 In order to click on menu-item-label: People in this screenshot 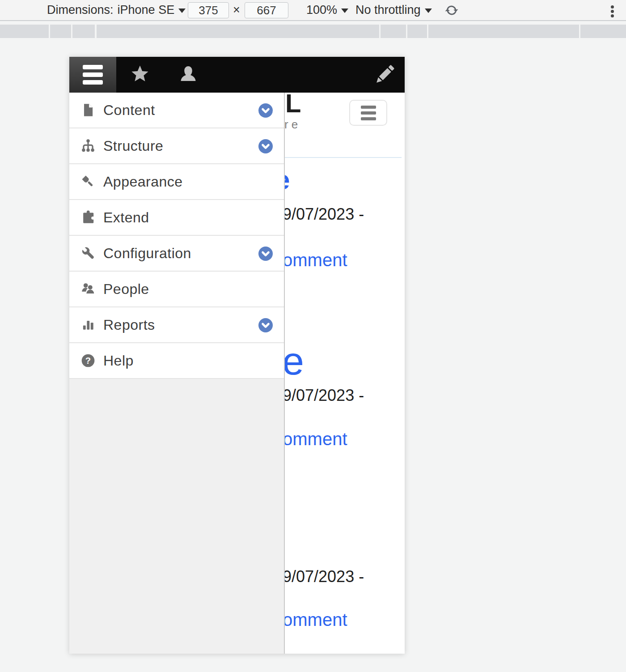, I will do `click(126, 289)`.